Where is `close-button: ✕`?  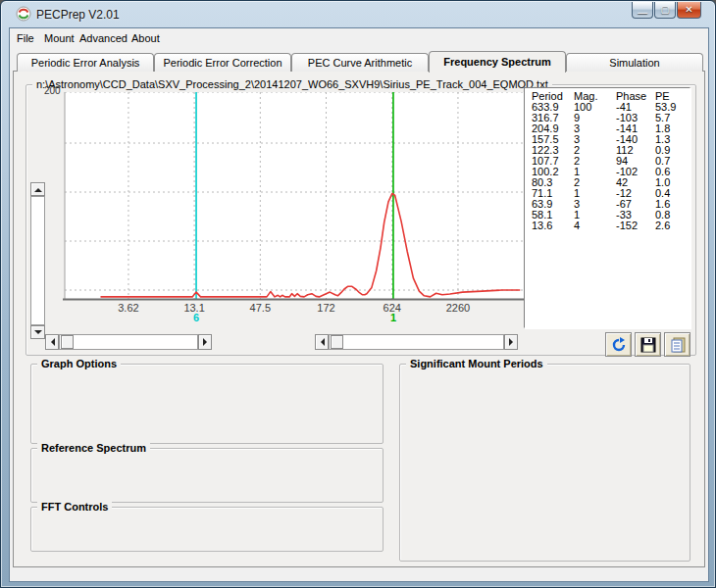 close-button: ✕ is located at coordinates (689, 10).